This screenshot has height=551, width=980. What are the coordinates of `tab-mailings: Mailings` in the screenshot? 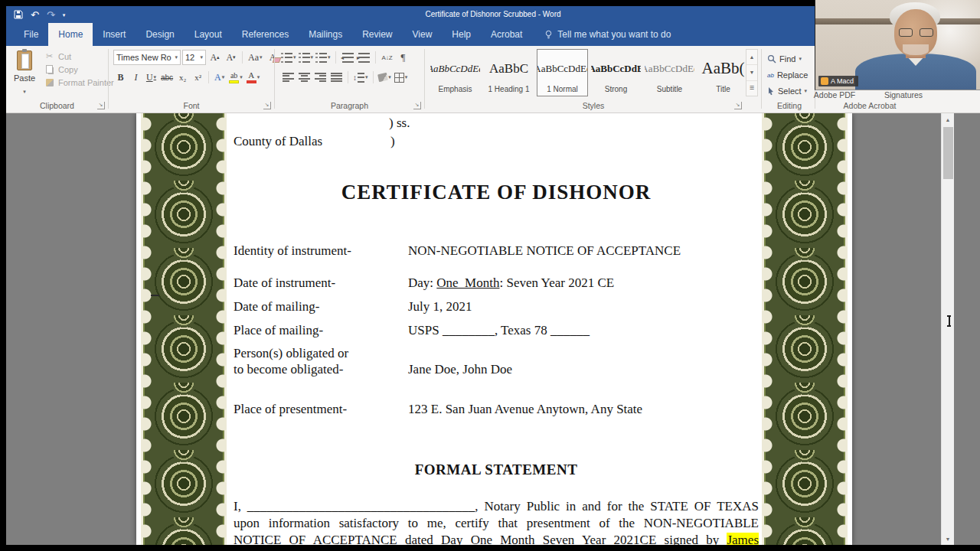 It's located at (325, 34).